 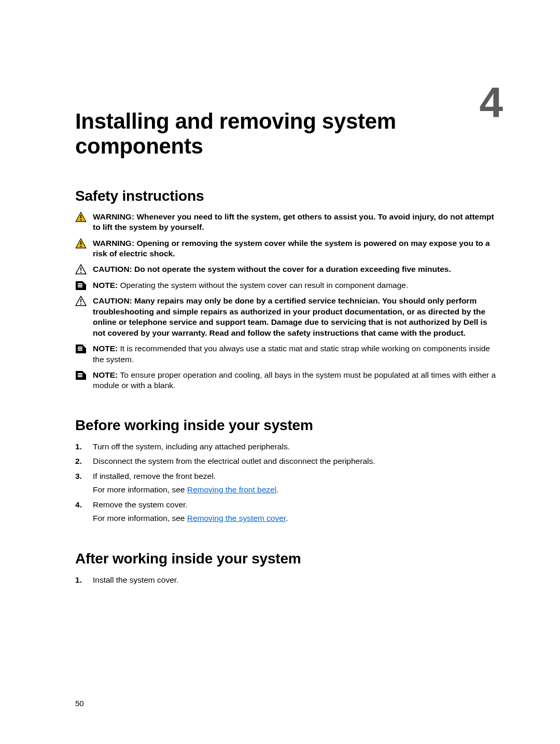 I want to click on heading-before: Before working inside your system, so click(x=288, y=425).